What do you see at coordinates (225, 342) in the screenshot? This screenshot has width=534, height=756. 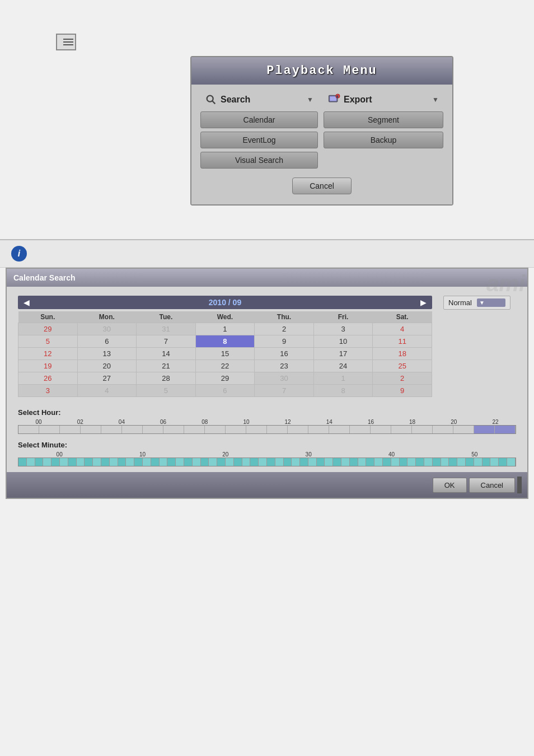 I see `calendar-day: 8` at bounding box center [225, 342].